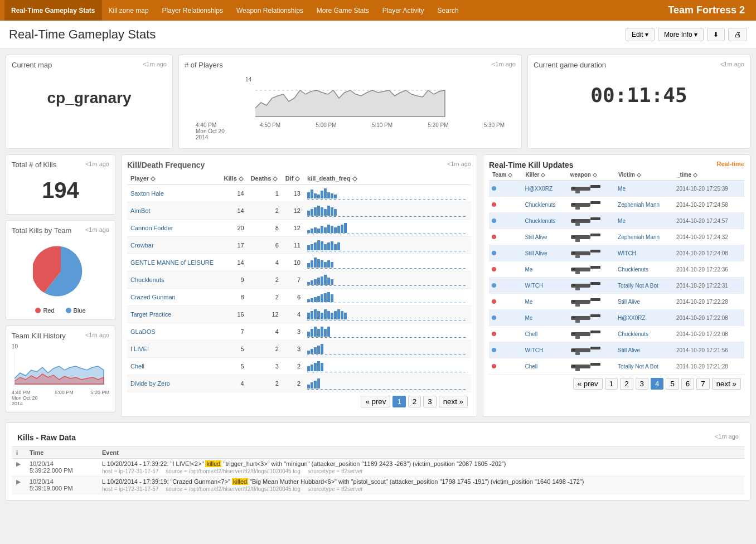  Describe the element at coordinates (234, 179) in the screenshot. I see `th-kills: Kills ◇` at that location.